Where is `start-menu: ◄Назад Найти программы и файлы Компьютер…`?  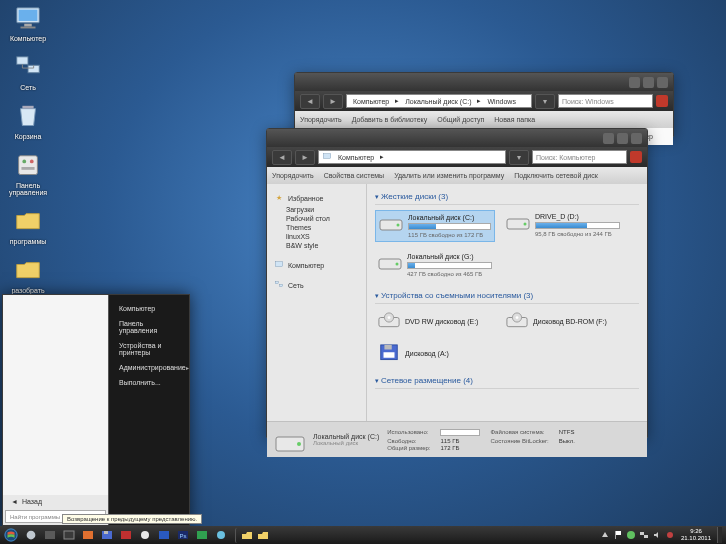 start-menu: ◄Назад Найти программы и файлы Компьютер… is located at coordinates (96, 410).